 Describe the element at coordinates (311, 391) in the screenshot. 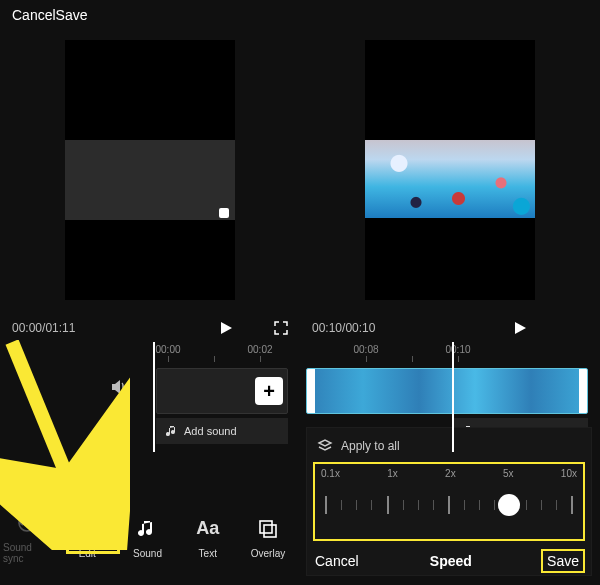

I see `clip-handle-left` at that location.